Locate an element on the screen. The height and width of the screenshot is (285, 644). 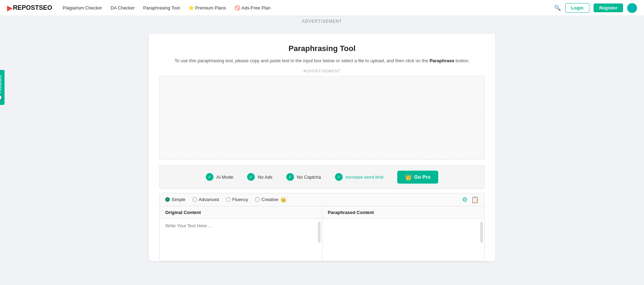
logo-text: REPOSTSEO is located at coordinates (33, 8).